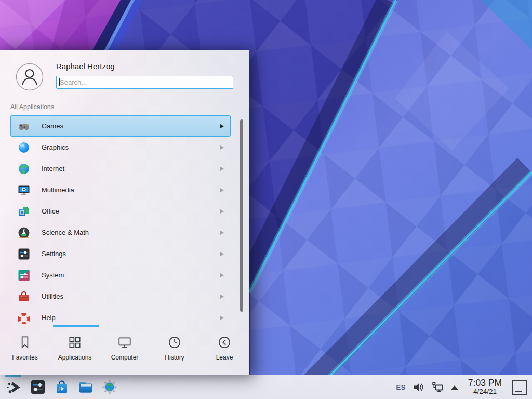  Describe the element at coordinates (14, 387) in the screenshot. I see `app-launcher-button` at that location.